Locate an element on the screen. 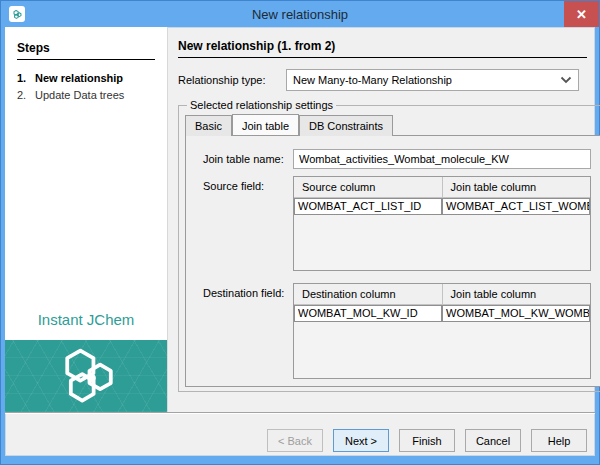 This screenshot has width=600, height=465. wizard-button-bar: < Back Next > Finish Cancel Help is located at coordinates (300, 434).